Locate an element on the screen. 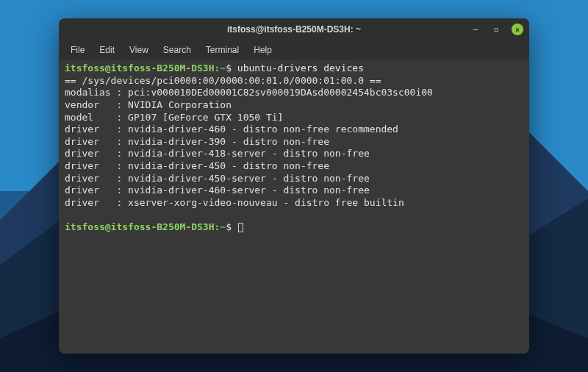 This screenshot has width=588, height=372. output-line: vendor : NVIDIA Corporation is located at coordinates (148, 104).